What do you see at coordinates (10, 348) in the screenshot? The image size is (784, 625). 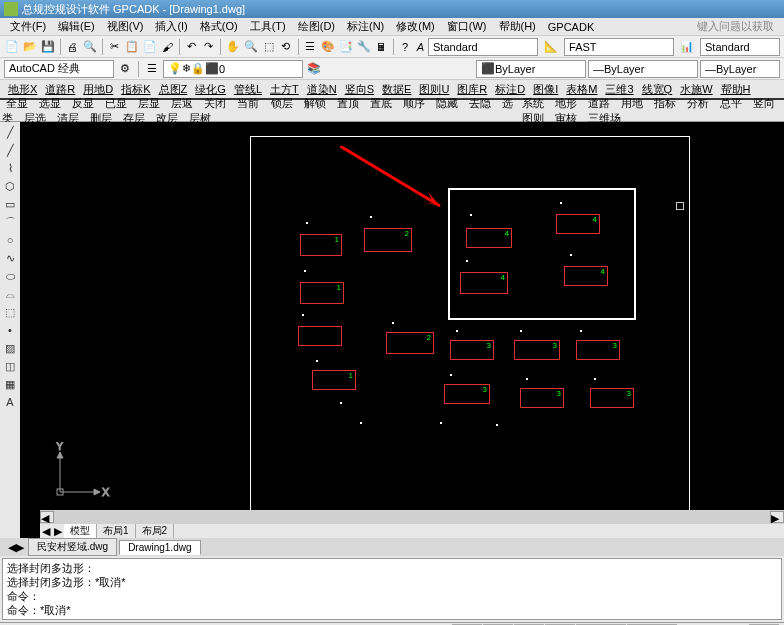 I see `hatch-icon: ▨` at bounding box center [10, 348].